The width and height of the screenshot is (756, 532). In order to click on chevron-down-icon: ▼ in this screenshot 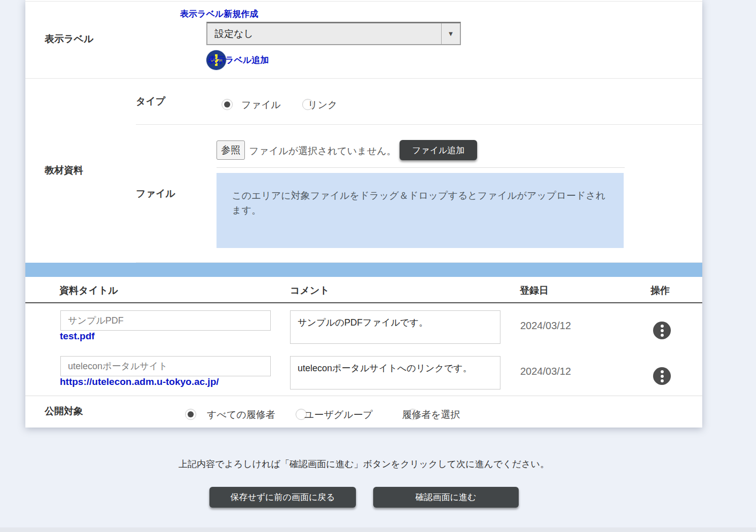, I will do `click(451, 33)`.